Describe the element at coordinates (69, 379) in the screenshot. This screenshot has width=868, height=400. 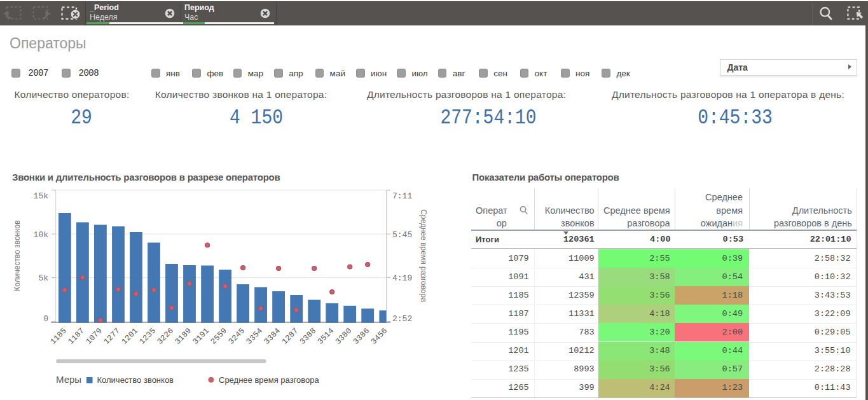
I see `svg-text: Меры` at that location.